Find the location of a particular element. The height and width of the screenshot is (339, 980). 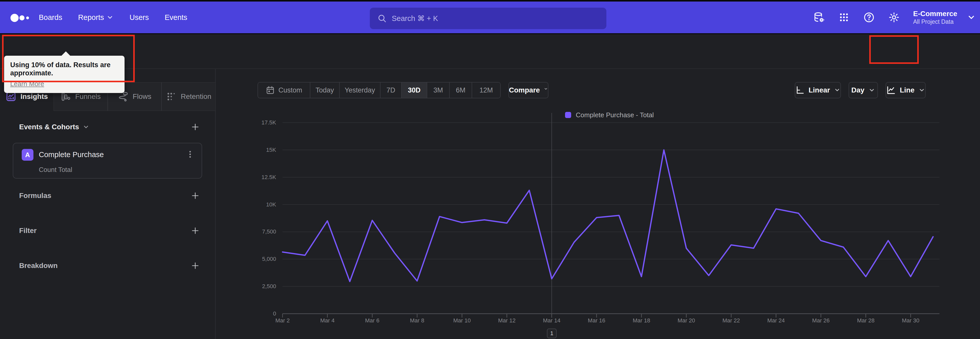

event-card-complete-purchase: A Complete Purchase Count Total is located at coordinates (107, 161).